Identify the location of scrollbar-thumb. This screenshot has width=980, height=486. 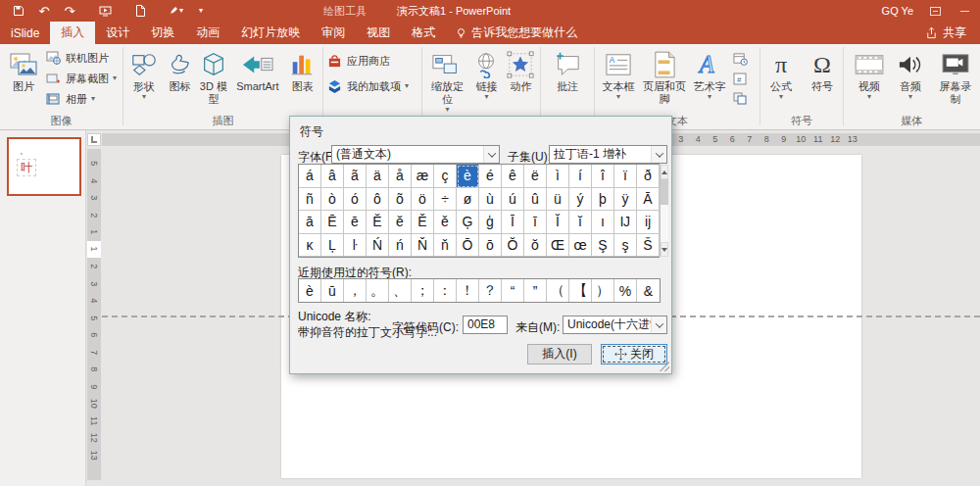
(664, 192).